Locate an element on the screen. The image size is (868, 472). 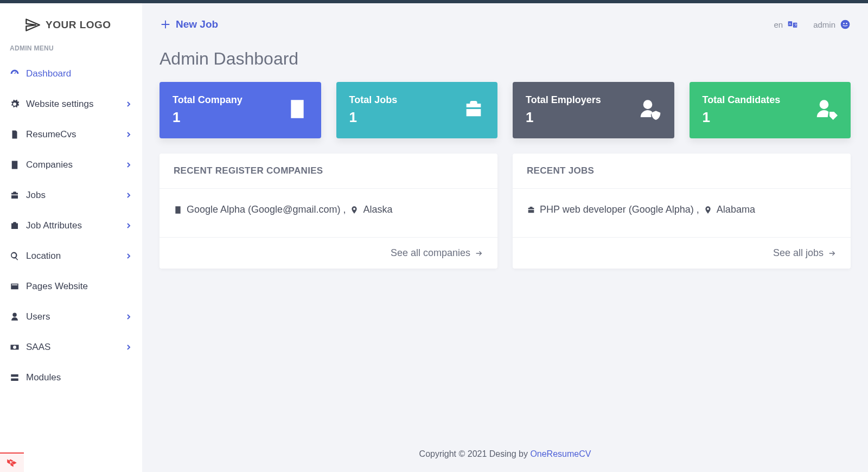
language-label: en is located at coordinates (778, 25).